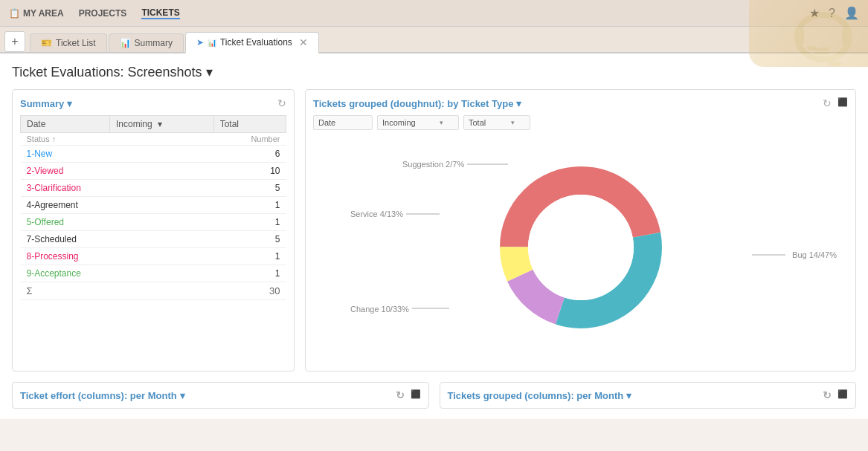  What do you see at coordinates (434, 40) in the screenshot?
I see `tabs-bar: + 🎫 Ticket List 📊 Summary ➤ 📊 Ticket Eva…` at bounding box center [434, 40].